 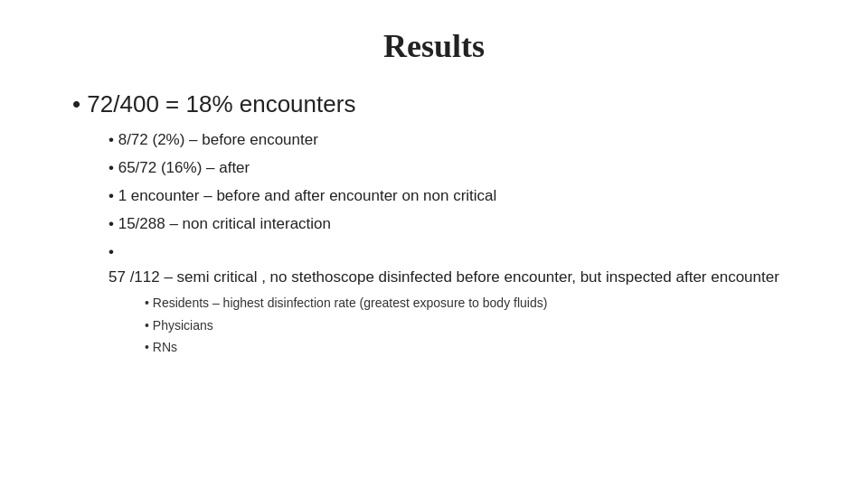 I want to click on list-item: 8/72 (2%) – before encounter, so click(x=444, y=141).